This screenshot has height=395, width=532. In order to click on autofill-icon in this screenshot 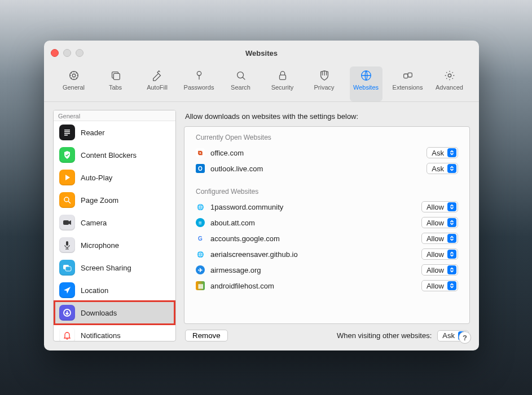, I will do `click(157, 76)`.